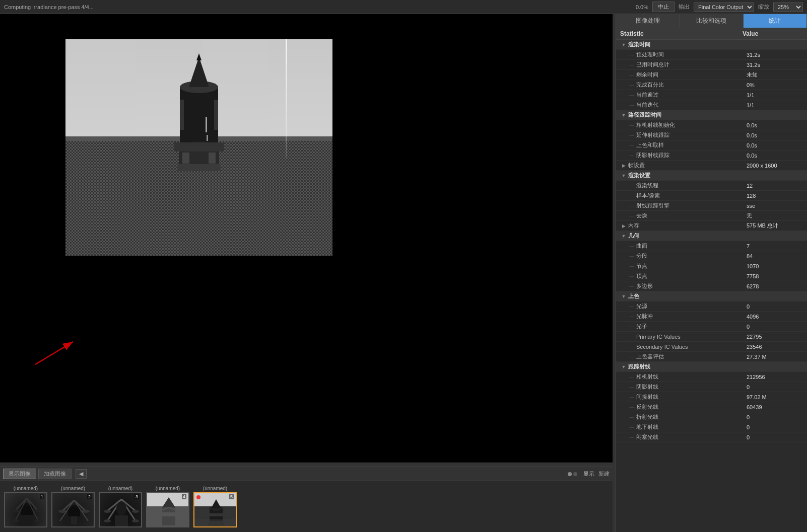 This screenshot has height=532, width=807. Describe the element at coordinates (648, 21) in the screenshot. I see `tab-image-processing: 图像处理` at that location.